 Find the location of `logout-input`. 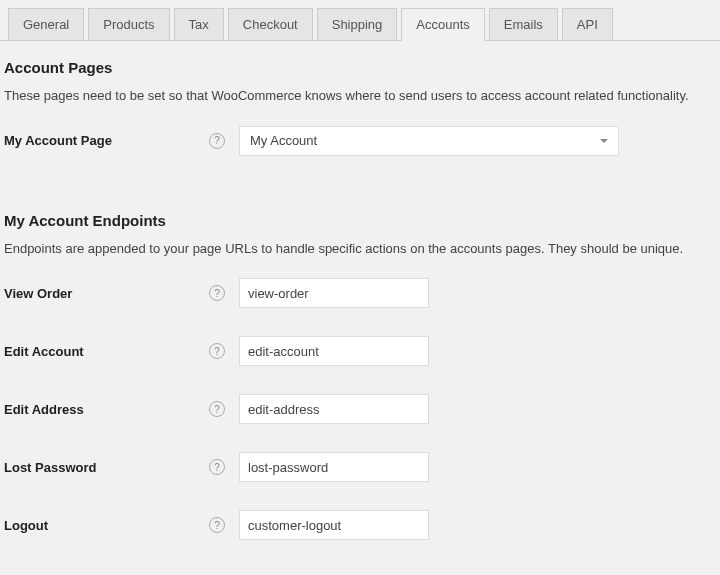

logout-input is located at coordinates (334, 525).